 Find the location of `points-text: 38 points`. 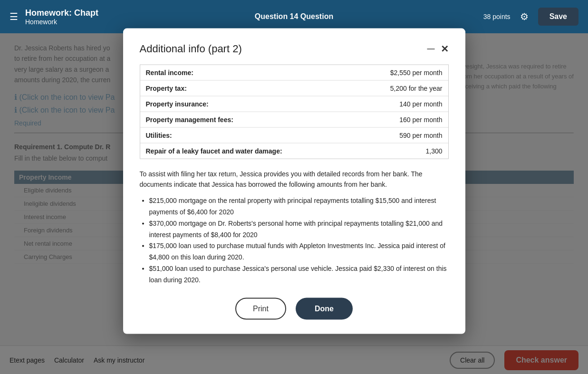

points-text: 38 points is located at coordinates (497, 17).